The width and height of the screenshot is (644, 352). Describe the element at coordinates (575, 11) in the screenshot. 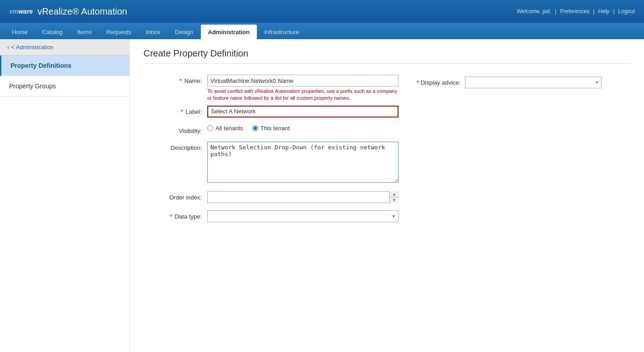

I see `preferences-link: Preferences` at that location.